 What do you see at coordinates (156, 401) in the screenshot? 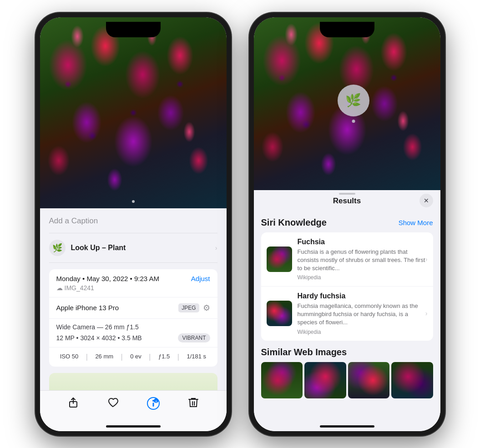
I see `svg-text: i` at bounding box center [156, 401].